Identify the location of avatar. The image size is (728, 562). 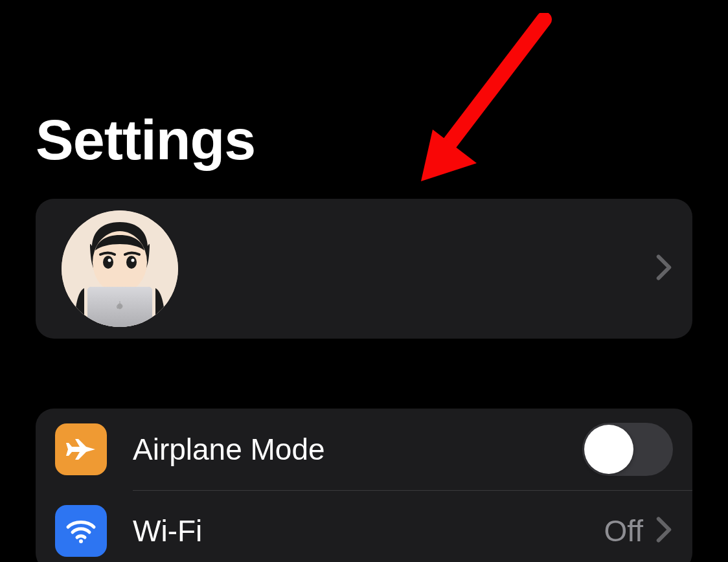
(120, 269).